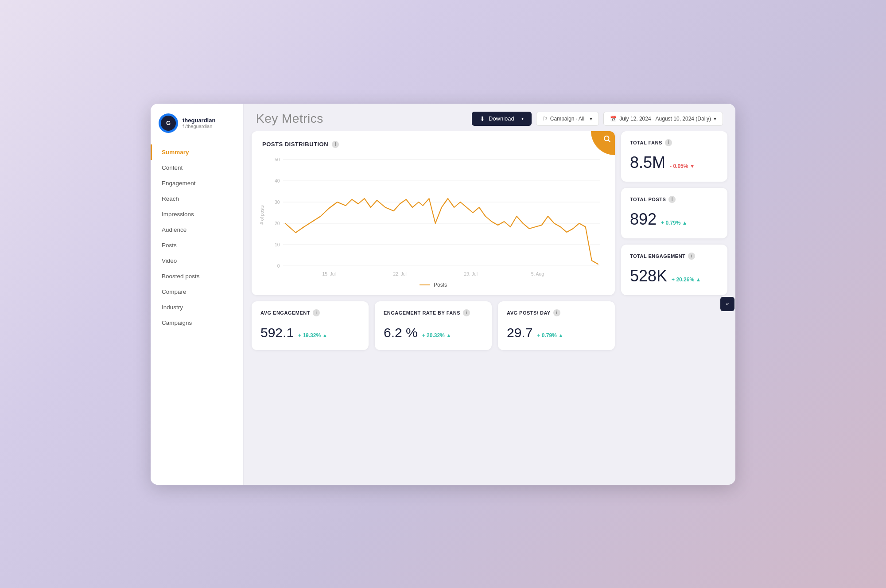 This screenshot has height=588, width=886. What do you see at coordinates (433, 213) in the screenshot?
I see `posts-distribution-card: POSTS DISTRIBUTION i # of posts` at bounding box center [433, 213].